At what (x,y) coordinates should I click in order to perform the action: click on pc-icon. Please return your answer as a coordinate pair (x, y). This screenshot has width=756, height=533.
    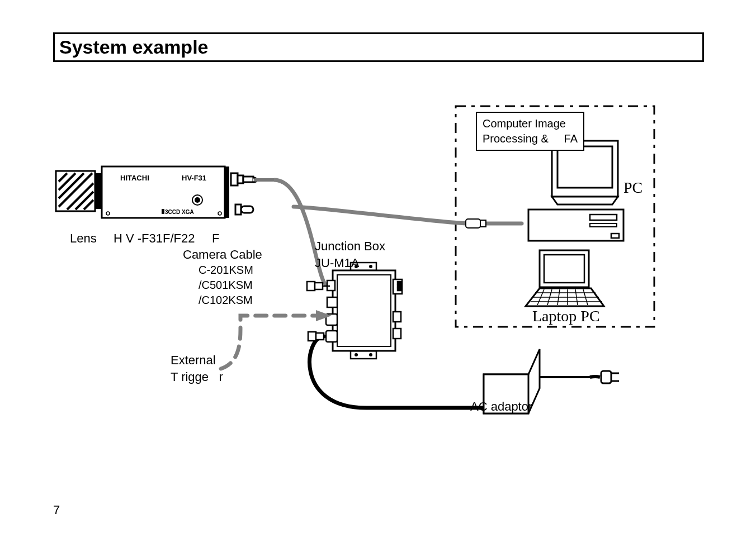
    Looking at the image, I should click on (576, 191).